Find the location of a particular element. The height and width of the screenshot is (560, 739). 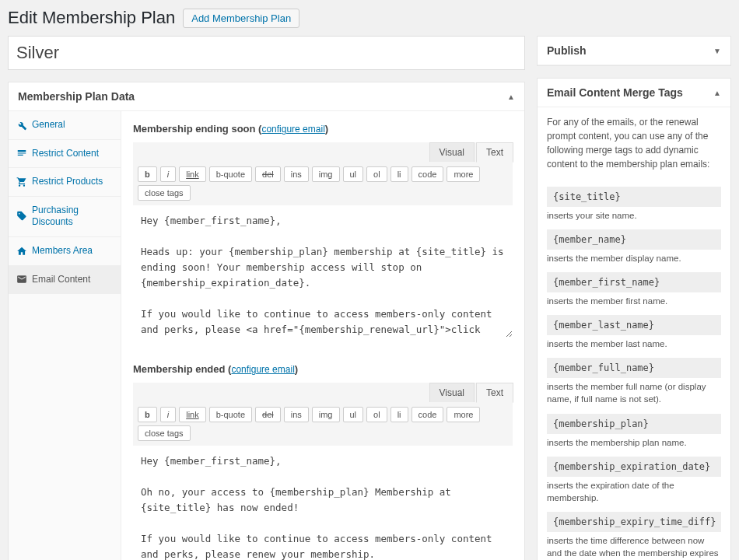

tab-label: Restrict Content is located at coordinates (65, 154).